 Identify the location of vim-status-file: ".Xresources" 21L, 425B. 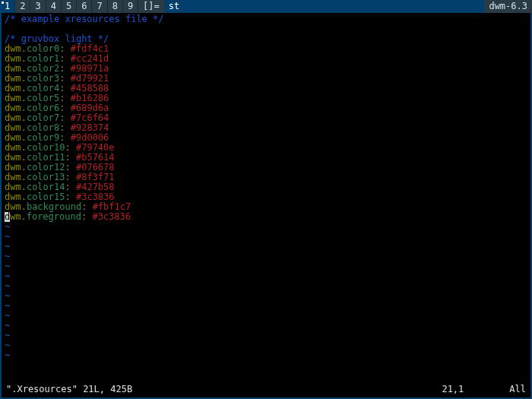
(69, 389).